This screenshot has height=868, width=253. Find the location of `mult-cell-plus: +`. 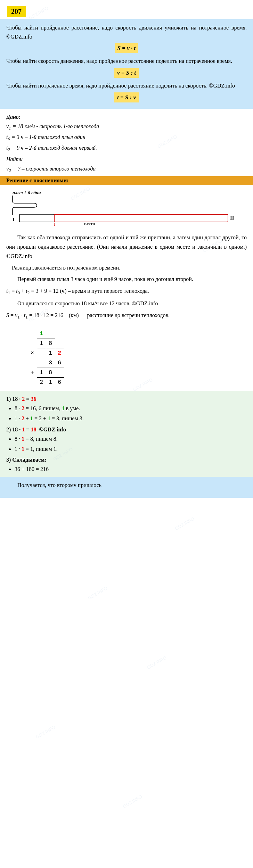

mult-cell-plus: + is located at coordinates (32, 373).